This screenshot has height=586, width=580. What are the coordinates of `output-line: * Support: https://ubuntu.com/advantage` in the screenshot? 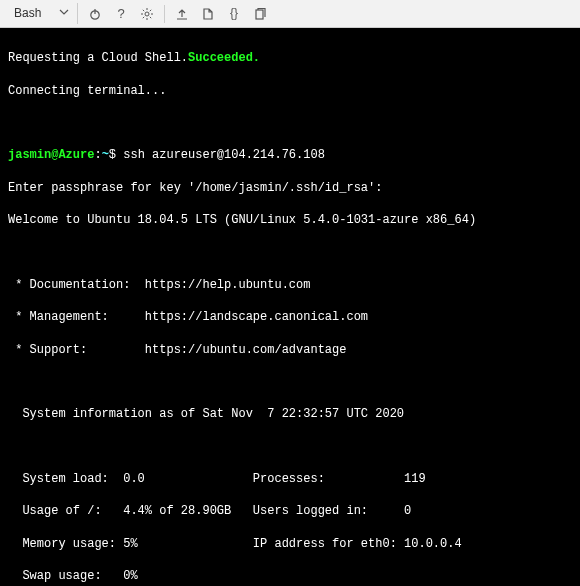 It's located at (290, 350).